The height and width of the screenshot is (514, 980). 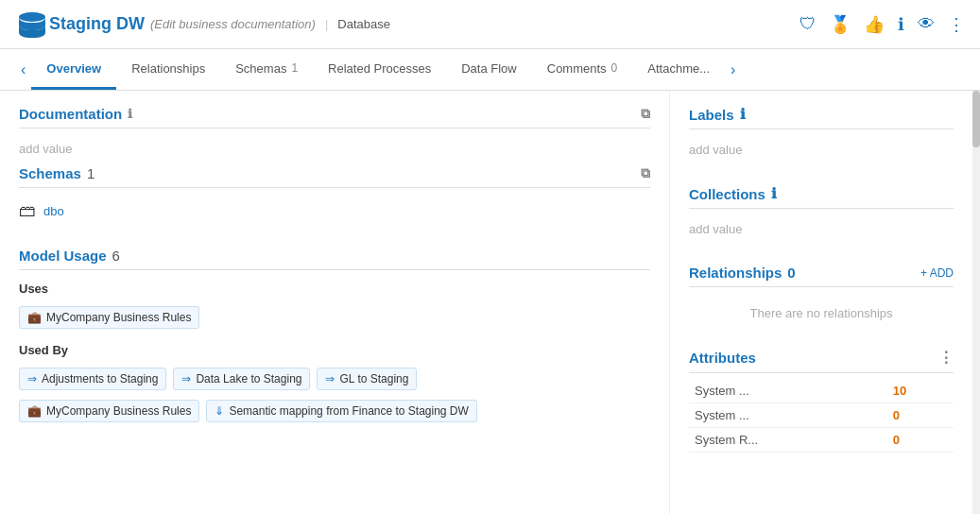 I want to click on labels-add-value: add value, so click(x=821, y=153).